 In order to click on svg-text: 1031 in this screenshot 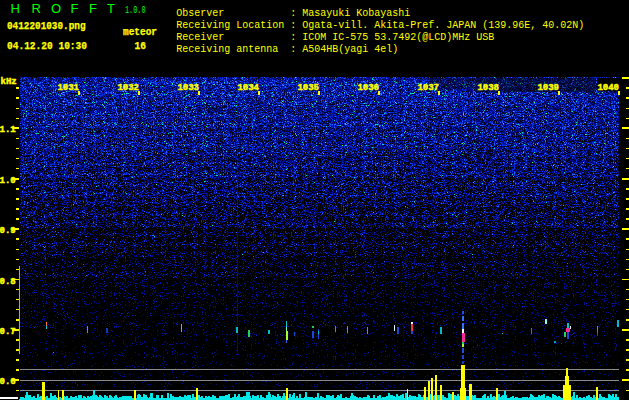, I will do `click(68, 88)`.